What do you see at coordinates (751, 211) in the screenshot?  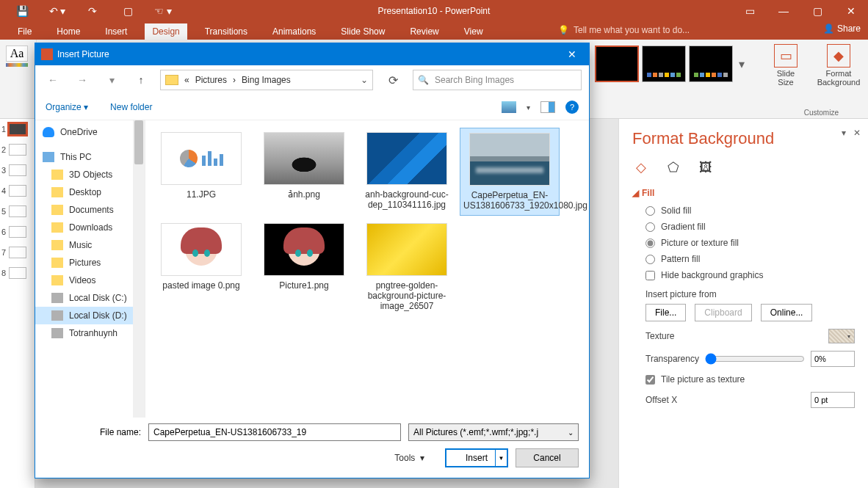 I see `radio-solid-fill: Solid fill` at bounding box center [751, 211].